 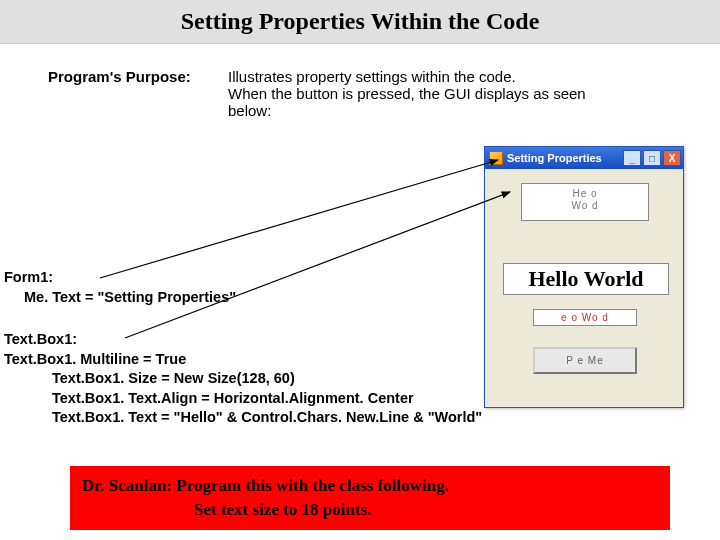 I want to click on purpose-text: Illustrates property settings within the…, so click(x=418, y=94).